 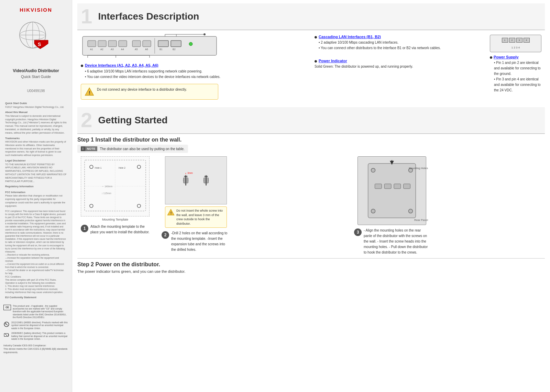 I want to click on battery-row: 2006/66/EC (battery directive): This pro…, so click(x=36, y=336).